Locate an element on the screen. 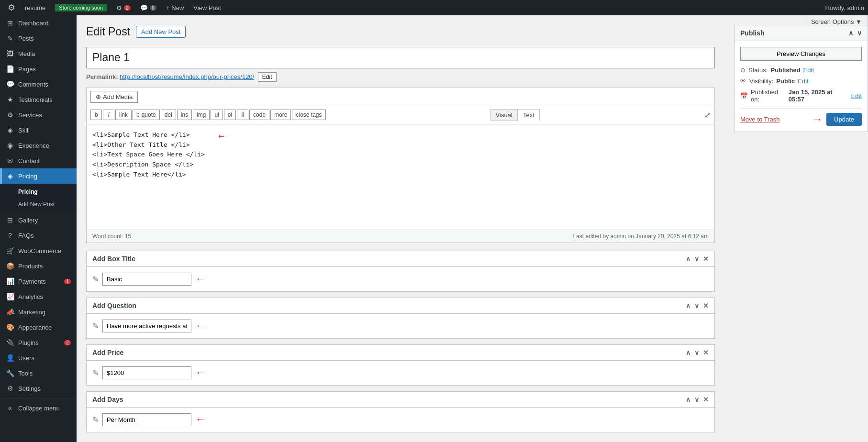  sidebar-item-pricing: ◈ Pricing is located at coordinates (38, 176).